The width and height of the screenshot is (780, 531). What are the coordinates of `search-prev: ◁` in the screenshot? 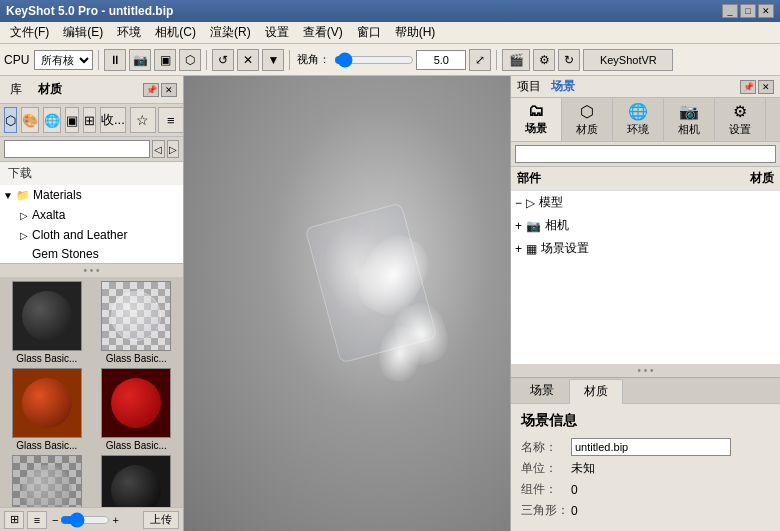 It's located at (158, 149).